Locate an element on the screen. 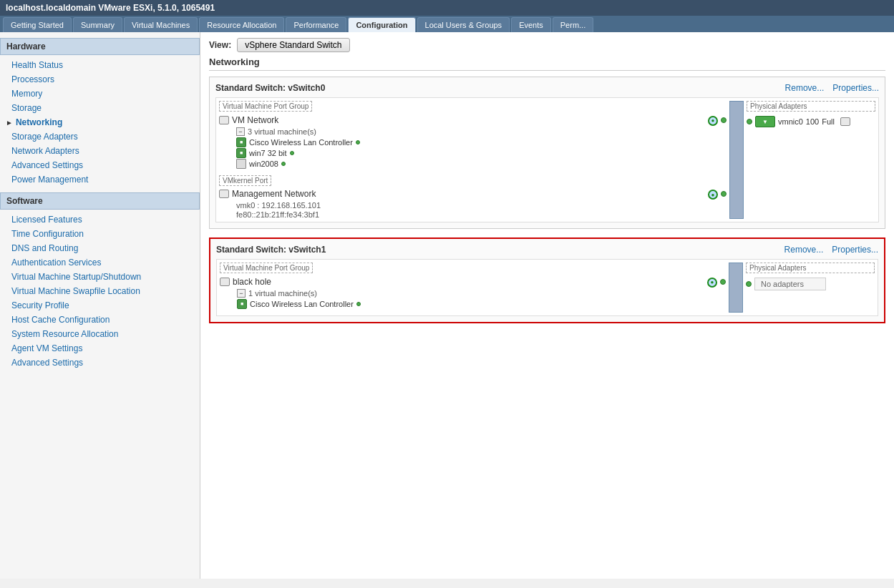 This screenshot has width=894, height=588. sidebar-item-security-profile: Security Profile is located at coordinates (100, 305).